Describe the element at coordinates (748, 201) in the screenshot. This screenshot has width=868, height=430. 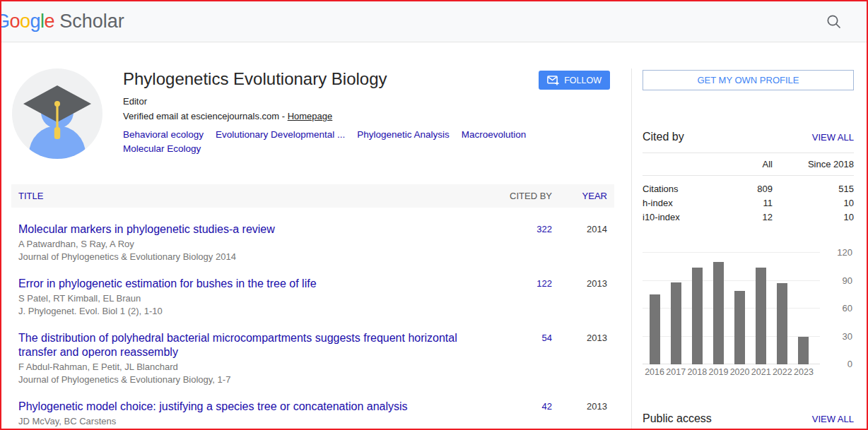
I see `citation-metrics: Citations 809 515 h-index 11 10 i10-inde…` at that location.